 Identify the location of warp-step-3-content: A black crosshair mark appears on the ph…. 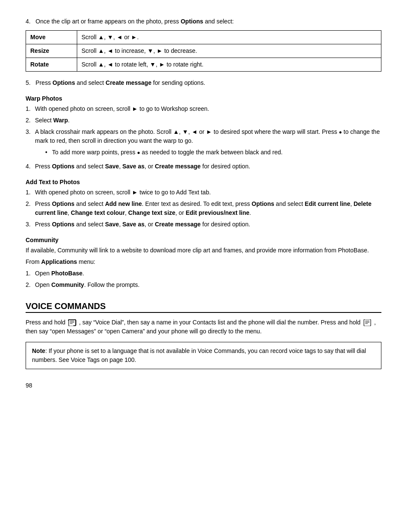
(208, 143).